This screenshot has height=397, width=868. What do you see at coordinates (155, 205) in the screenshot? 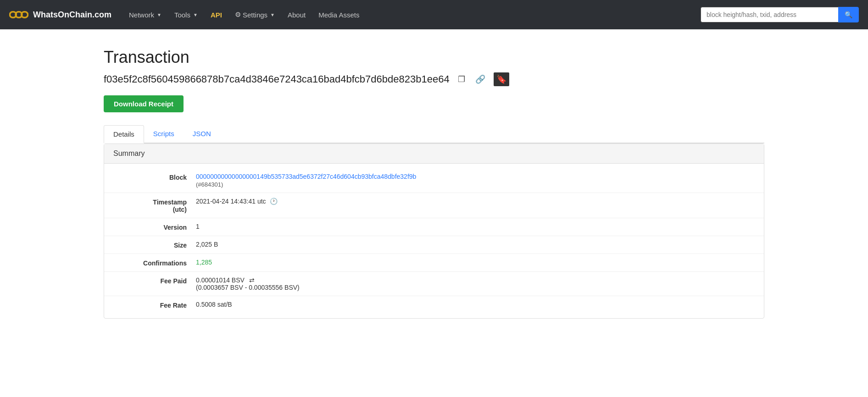
I see `timestamp-label: Timestamp(utc)` at bounding box center [155, 205].